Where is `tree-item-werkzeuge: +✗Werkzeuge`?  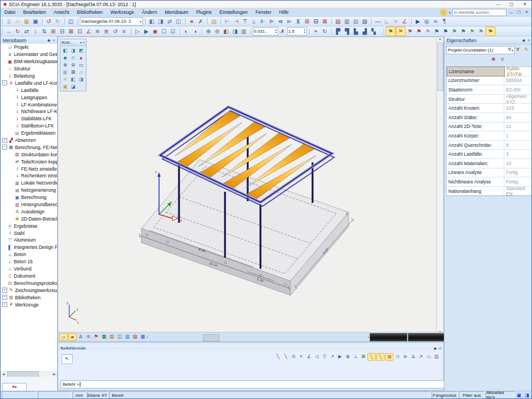 tree-item-werkzeuge: +✗Werkzeuge is located at coordinates (29, 305).